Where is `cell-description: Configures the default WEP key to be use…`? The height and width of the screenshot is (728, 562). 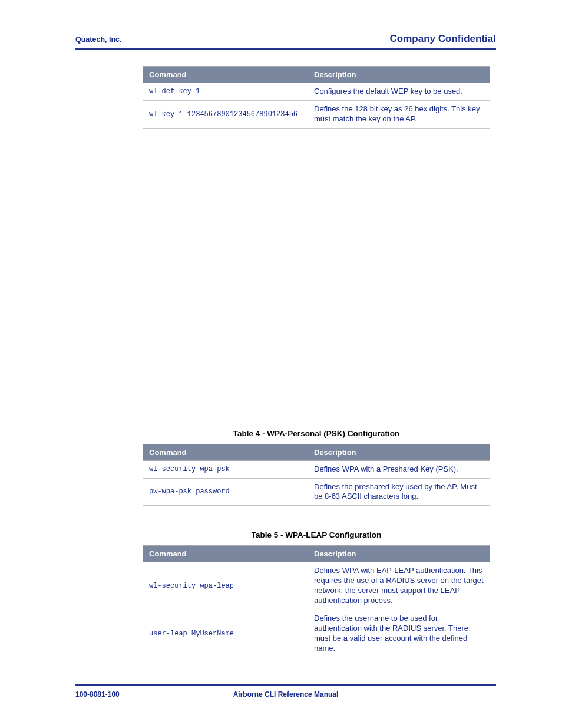
cell-description: Configures the default WEP key to be use… is located at coordinates (399, 92).